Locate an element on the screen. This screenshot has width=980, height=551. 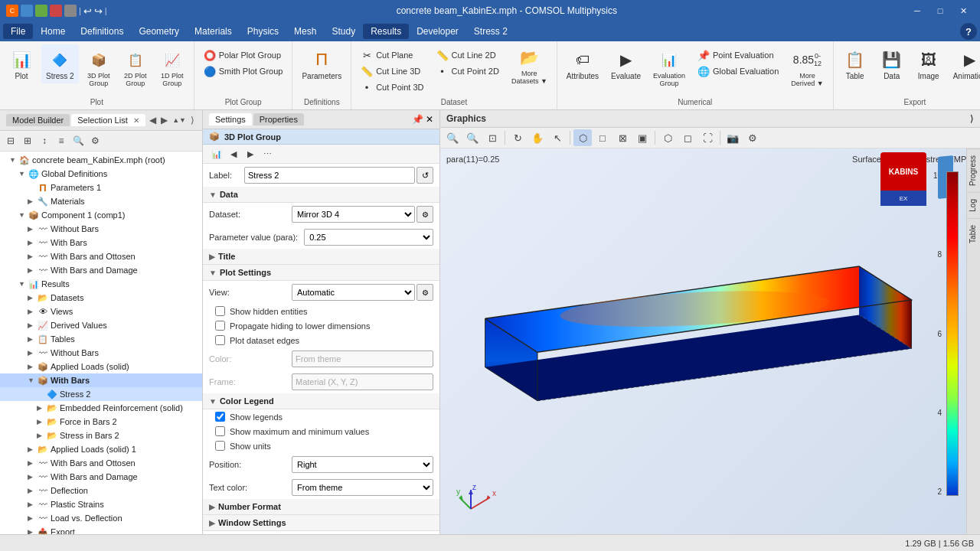
tree-load-deflection: ▶ 〰 Load vs. Deflection is located at coordinates (101, 518).